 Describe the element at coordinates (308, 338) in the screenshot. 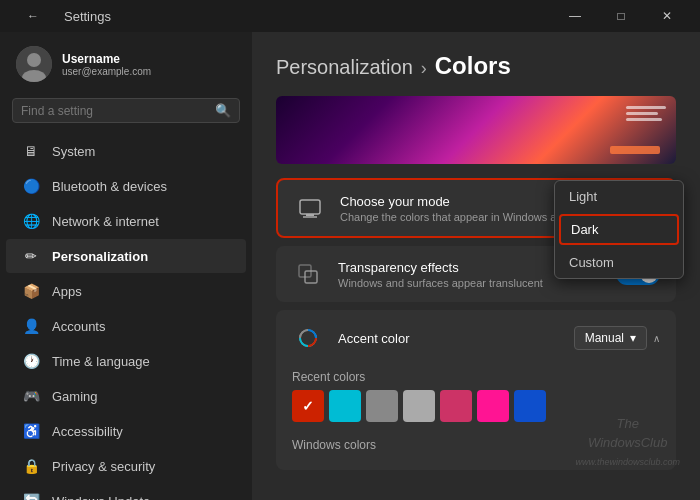

I see `accent-icon` at that location.